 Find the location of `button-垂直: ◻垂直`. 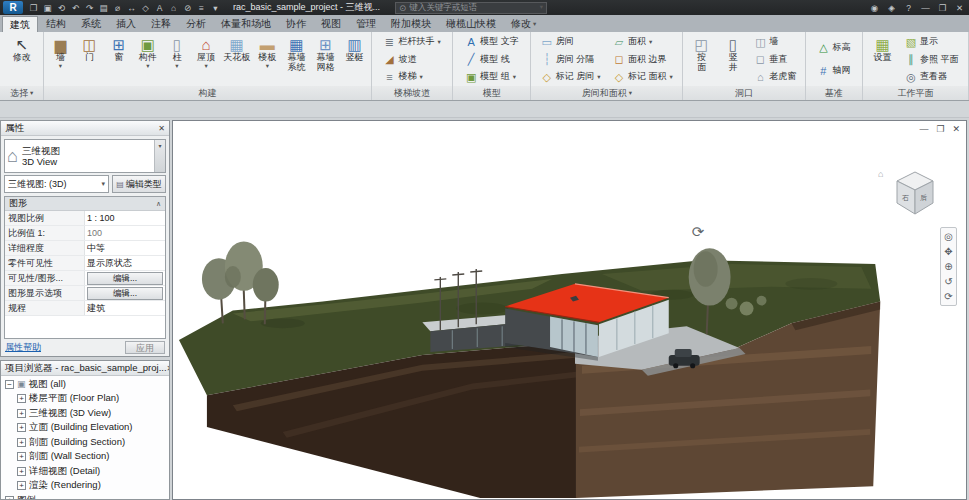

button-垂直: ◻垂直 is located at coordinates (775, 60).